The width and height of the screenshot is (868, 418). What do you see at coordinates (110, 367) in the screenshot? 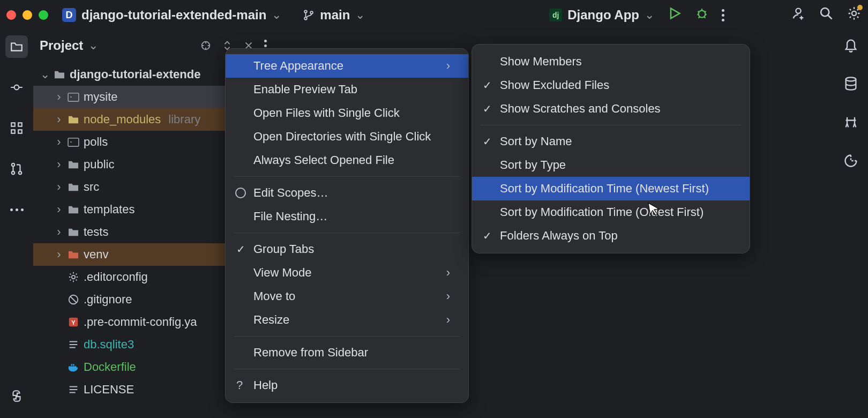
I see `tree-label: Dockerfile` at bounding box center [110, 367].